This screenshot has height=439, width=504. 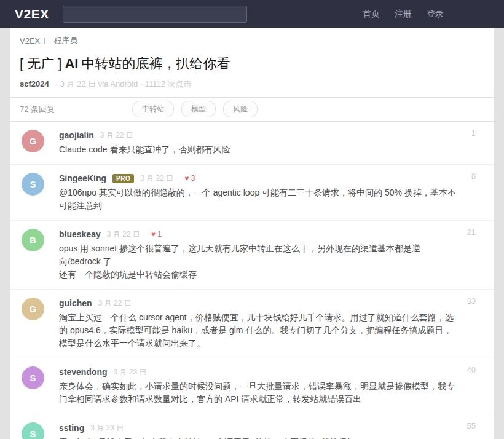 I want to click on comment-body: guichen PRO 3 月 22 日 ♥ 淘宝上买过一个什么 cursor …, so click(x=259, y=323).